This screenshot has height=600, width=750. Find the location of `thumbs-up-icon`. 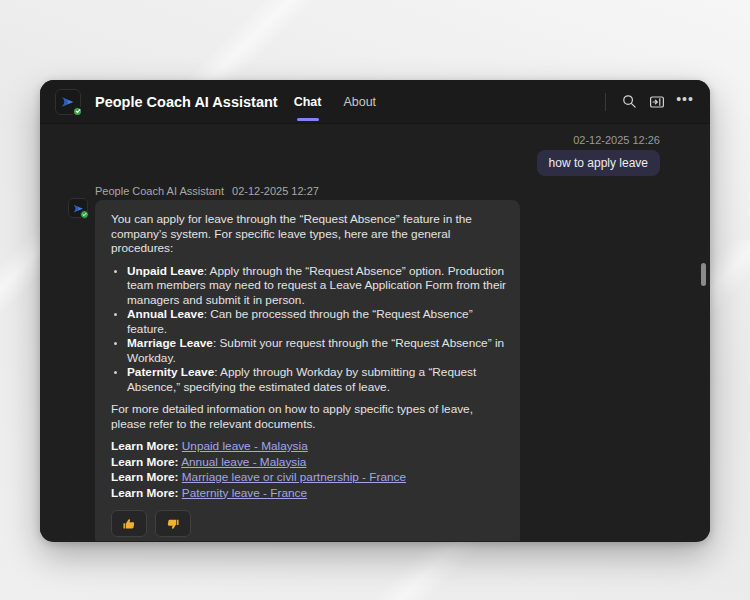

thumbs-up-icon is located at coordinates (129, 524).